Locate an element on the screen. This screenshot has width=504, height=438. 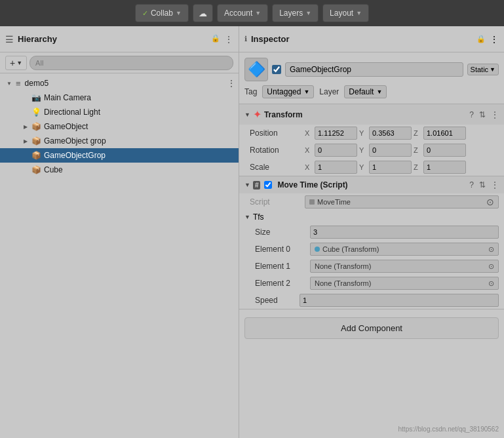
element1-text: None (Transform) is located at coordinates (343, 266).